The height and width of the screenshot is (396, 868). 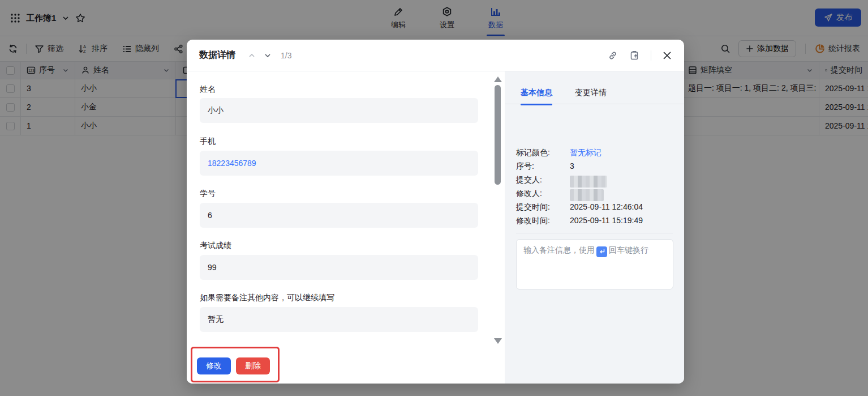 What do you see at coordinates (588, 181) in the screenshot?
I see `redacted-submitter` at bounding box center [588, 181].